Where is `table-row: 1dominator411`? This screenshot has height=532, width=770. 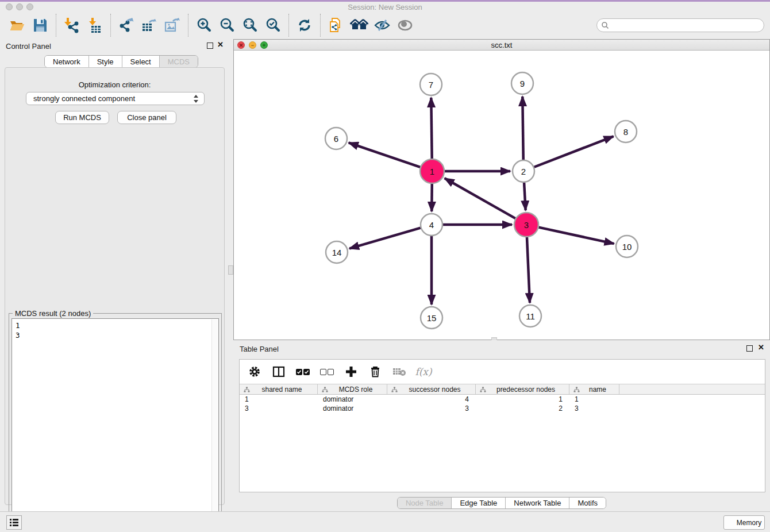 table-row: 1dominator411 is located at coordinates (502, 399).